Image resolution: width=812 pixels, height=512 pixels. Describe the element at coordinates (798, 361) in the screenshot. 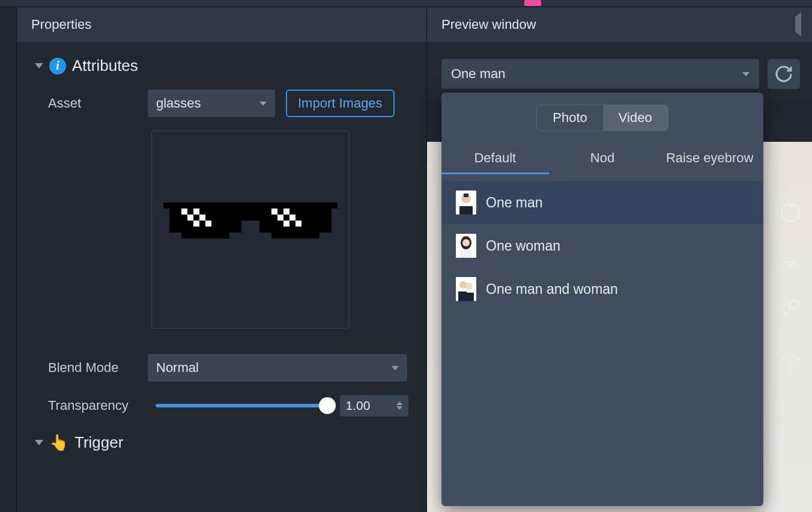

I see `svg-text: 3` at that location.